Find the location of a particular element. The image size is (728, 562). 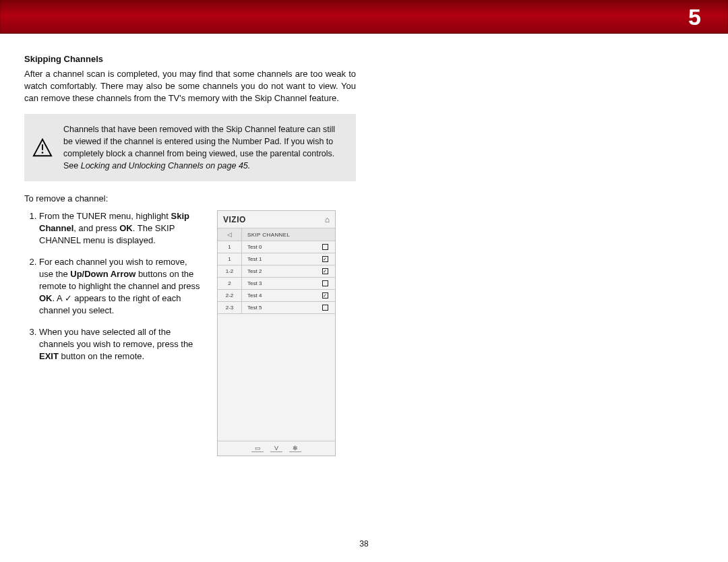

channel-row: 2-3Test 5 is located at coordinates (276, 308).